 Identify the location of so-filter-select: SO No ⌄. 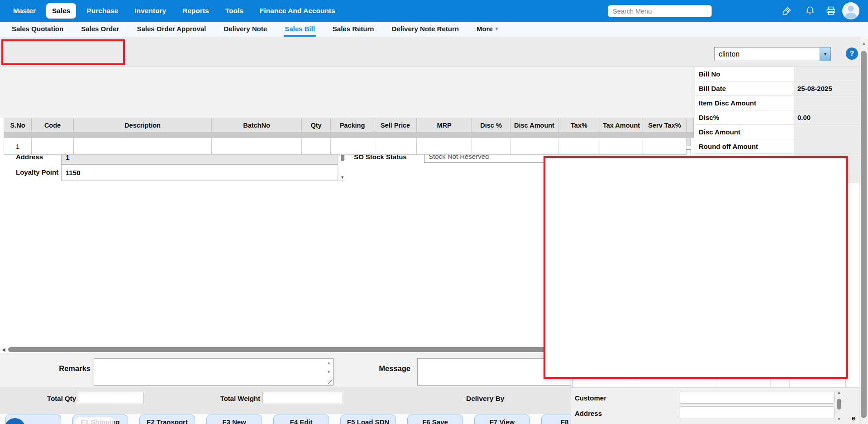
(709, 209).